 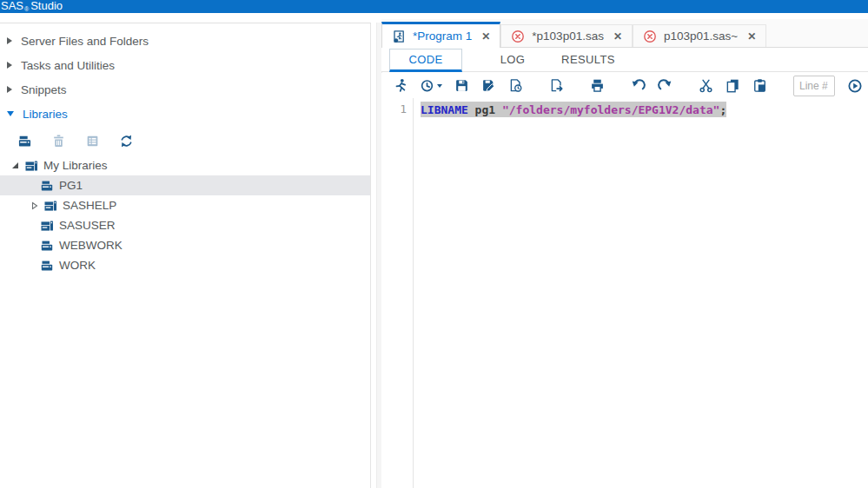 What do you see at coordinates (26, 9) in the screenshot?
I see `app-title-trademark: ®` at bounding box center [26, 9].